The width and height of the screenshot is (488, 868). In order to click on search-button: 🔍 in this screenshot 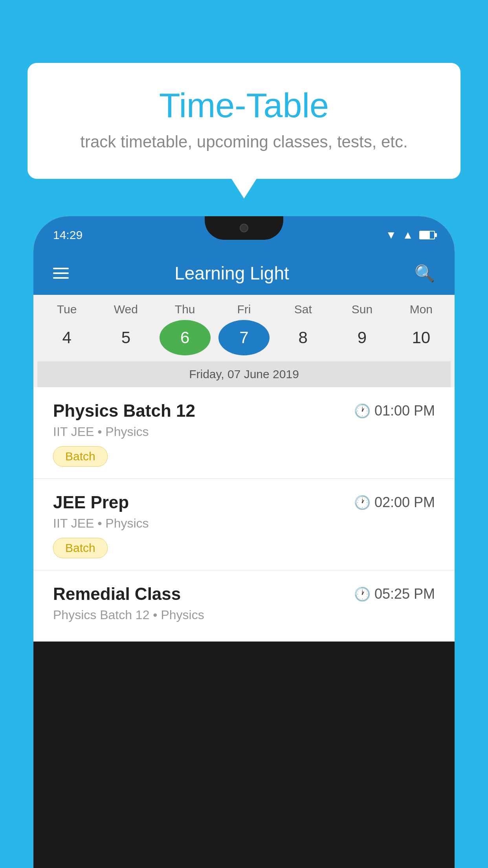, I will do `click(425, 274)`.